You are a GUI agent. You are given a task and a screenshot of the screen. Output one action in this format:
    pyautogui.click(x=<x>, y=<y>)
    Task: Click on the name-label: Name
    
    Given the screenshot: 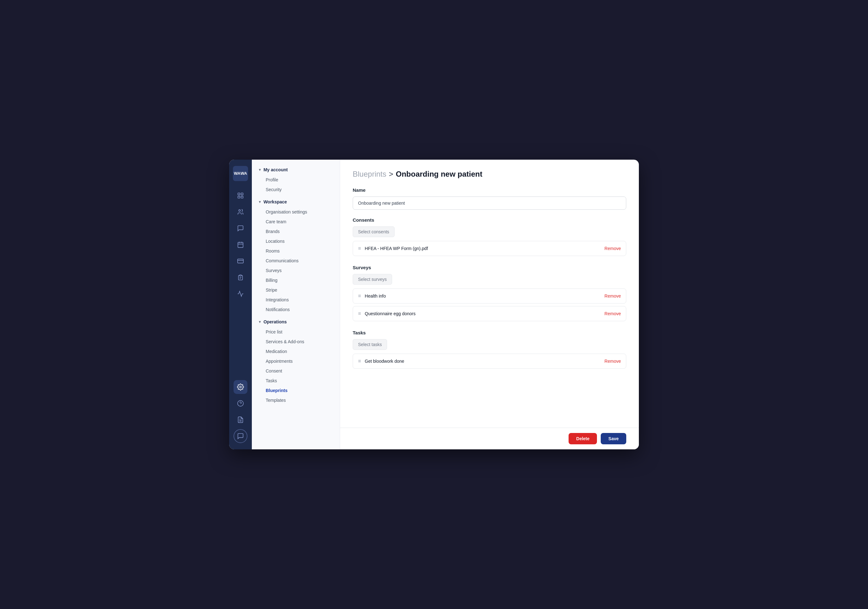 What is the action you would take?
    pyautogui.click(x=490, y=190)
    